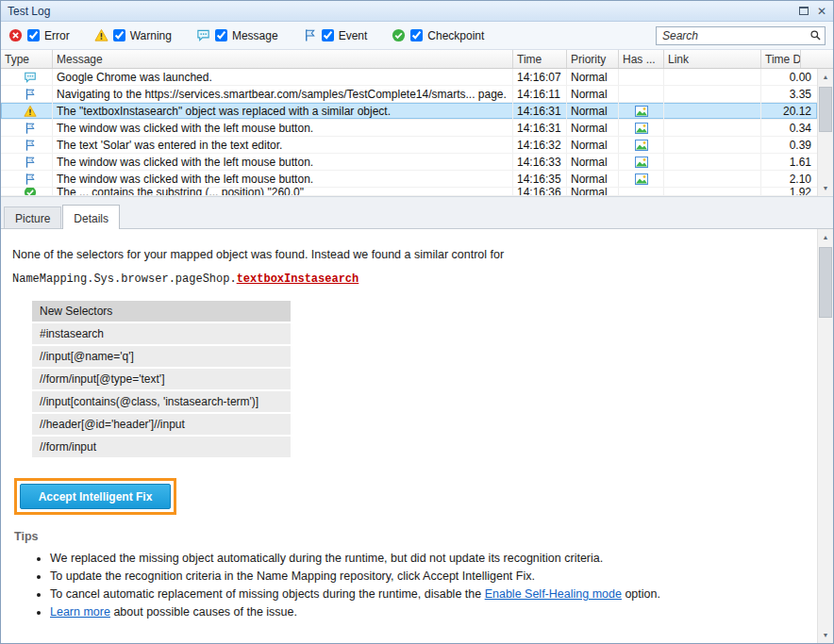 Image resolution: width=834 pixels, height=644 pixels. I want to click on column-header-message: Message, so click(283, 58).